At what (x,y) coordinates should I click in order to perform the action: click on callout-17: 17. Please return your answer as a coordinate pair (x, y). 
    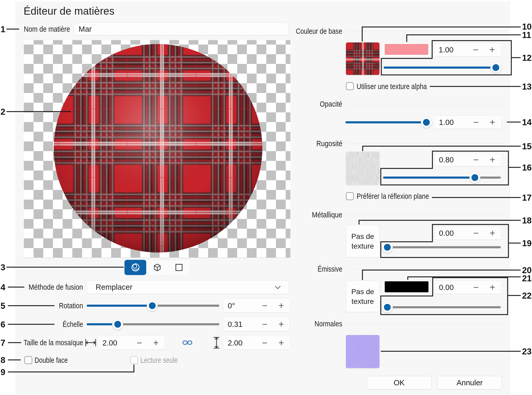
    Looking at the image, I should click on (527, 198).